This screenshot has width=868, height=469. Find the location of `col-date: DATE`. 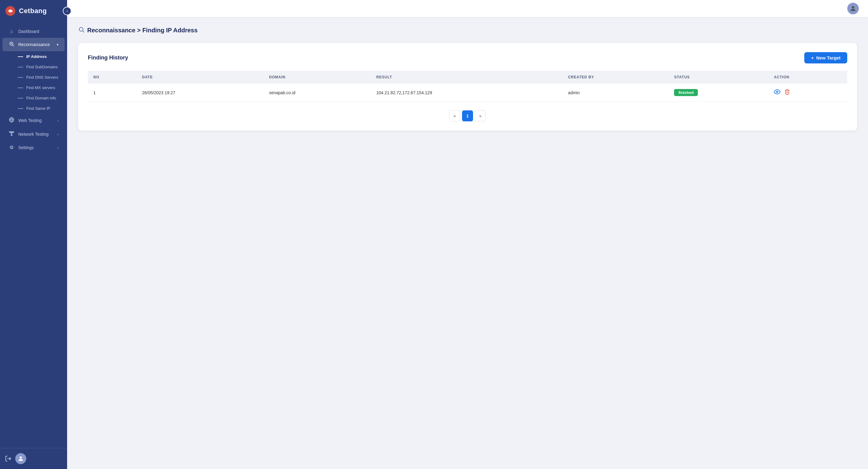

col-date: DATE is located at coordinates (200, 77).